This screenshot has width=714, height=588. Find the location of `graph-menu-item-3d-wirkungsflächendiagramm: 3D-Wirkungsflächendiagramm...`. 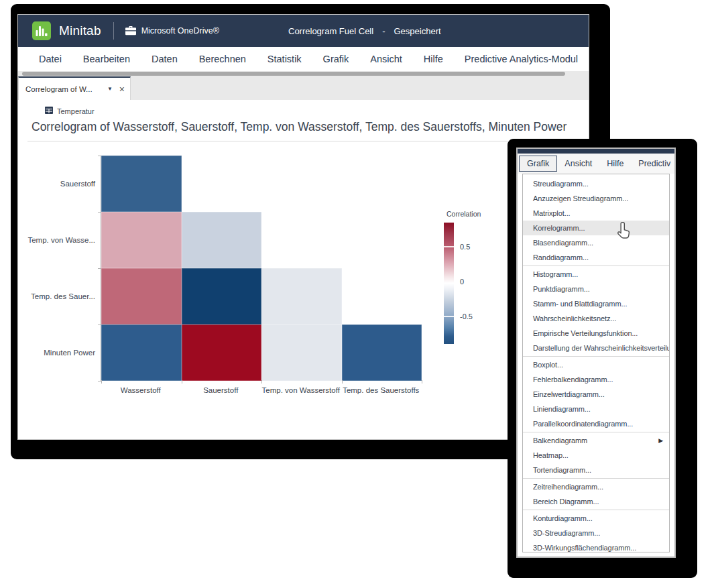

graph-menu-item-3d-wirkungsflächendiagramm: 3D-Wirkungsflächendiagramm... is located at coordinates (596, 546).